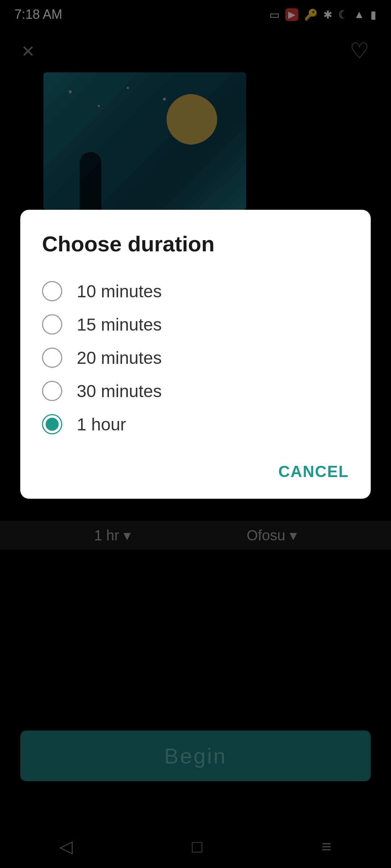 The image size is (391, 868). Describe the element at coordinates (196, 468) in the screenshot. I see `dialog-actions: CANCEL` at that location.